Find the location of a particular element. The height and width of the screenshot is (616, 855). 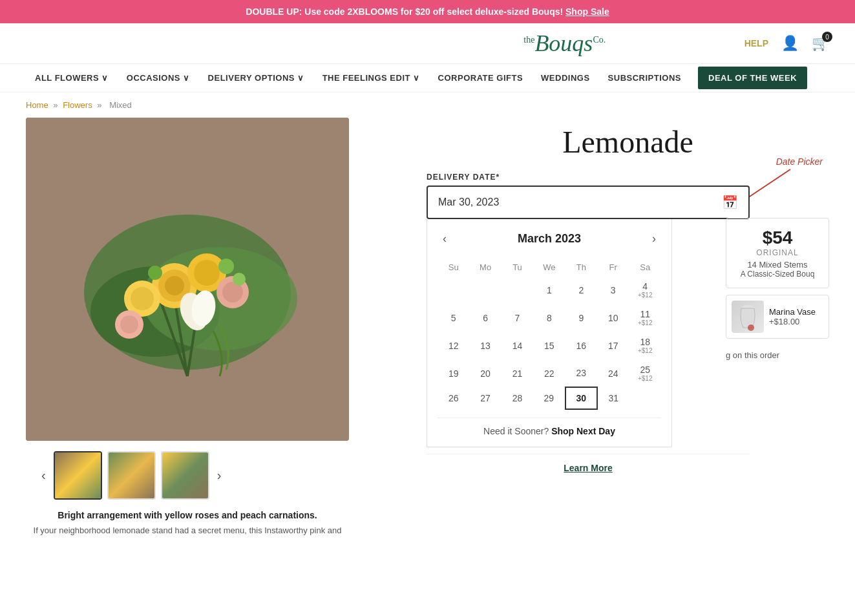

header: theBouqsCo. HELP 👤 🛒 0 is located at coordinates (428, 44).